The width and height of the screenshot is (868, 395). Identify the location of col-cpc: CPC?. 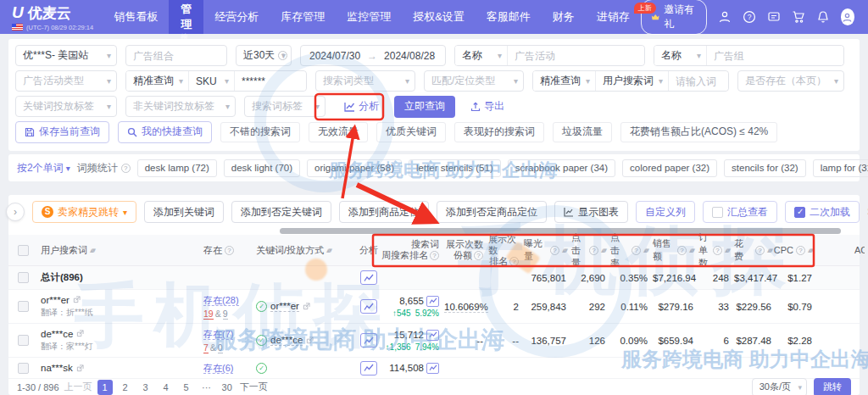
(797, 250).